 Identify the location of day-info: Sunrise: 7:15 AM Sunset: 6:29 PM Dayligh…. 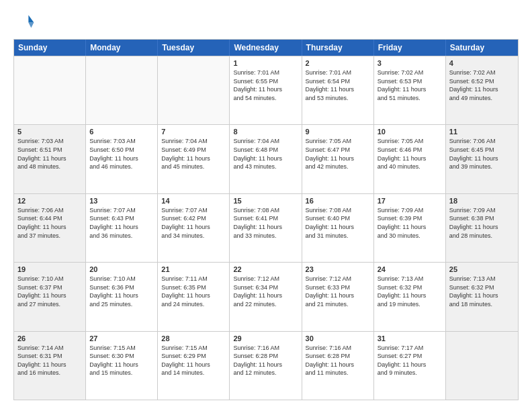
(193, 361).